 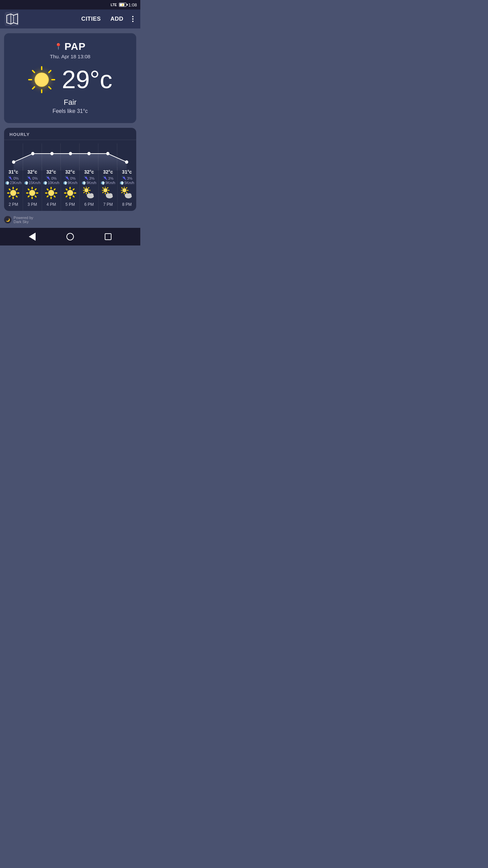 I want to click on wind-icon: 💨, so click(x=84, y=183).